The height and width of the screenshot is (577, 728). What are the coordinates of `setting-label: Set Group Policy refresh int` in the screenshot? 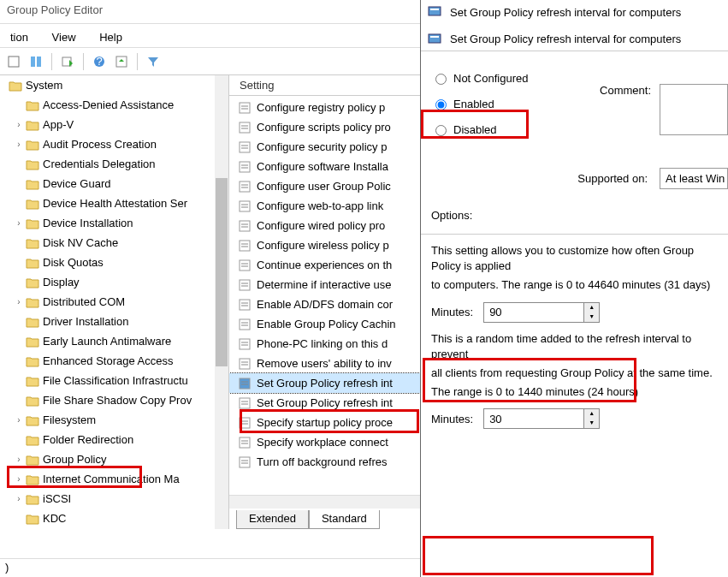 It's located at (325, 384).